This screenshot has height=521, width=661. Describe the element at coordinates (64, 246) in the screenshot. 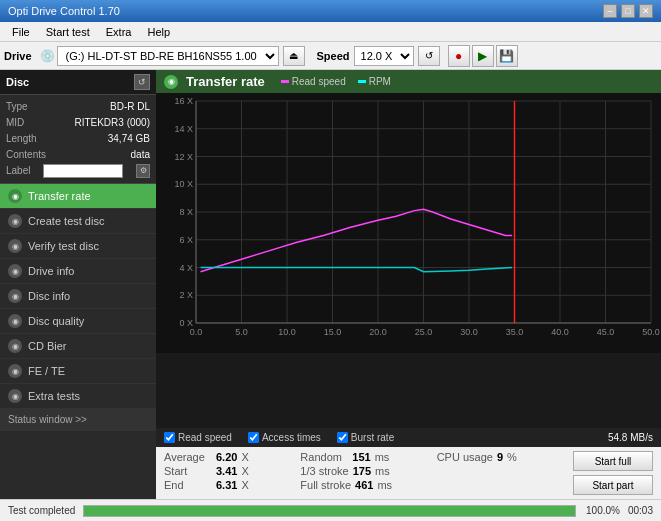

I see `nav-verify-test-disc-label: Verify test disc` at that location.